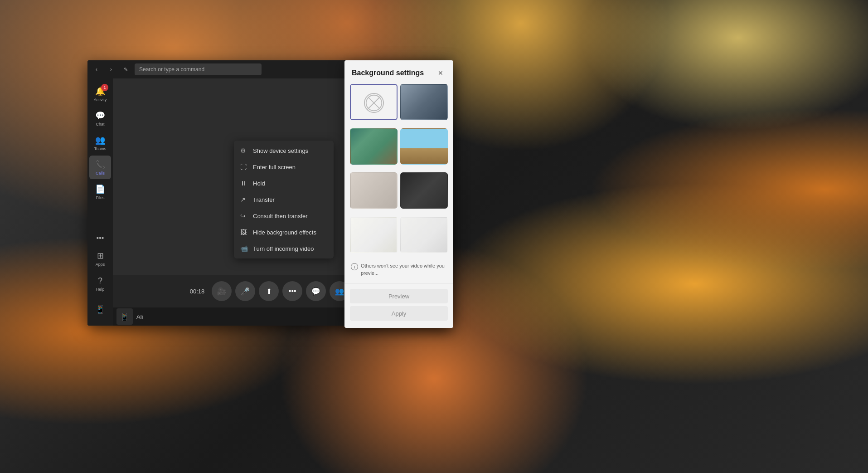 Image resolution: width=868 pixels, height=473 pixels. I want to click on background-icon: 🖼, so click(244, 232).